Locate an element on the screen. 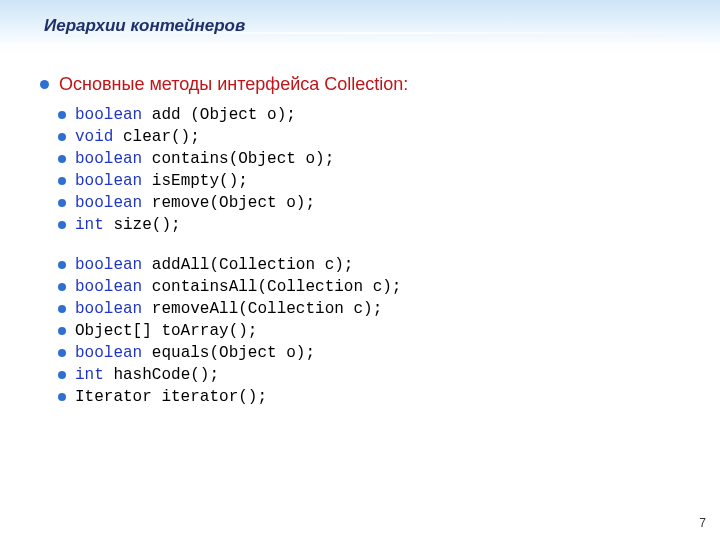 This screenshot has width=720, height=540. list-item: boolean addAll(Collection c); is located at coordinates (230, 265).